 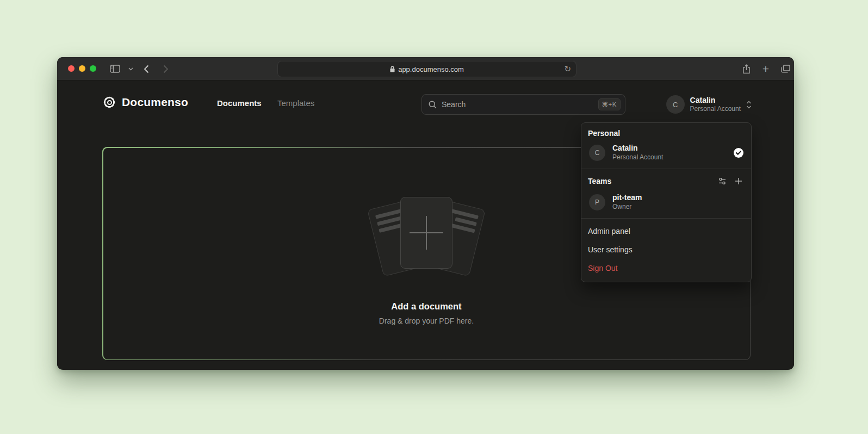 What do you see at coordinates (433, 104) in the screenshot?
I see `search-icon` at bounding box center [433, 104].